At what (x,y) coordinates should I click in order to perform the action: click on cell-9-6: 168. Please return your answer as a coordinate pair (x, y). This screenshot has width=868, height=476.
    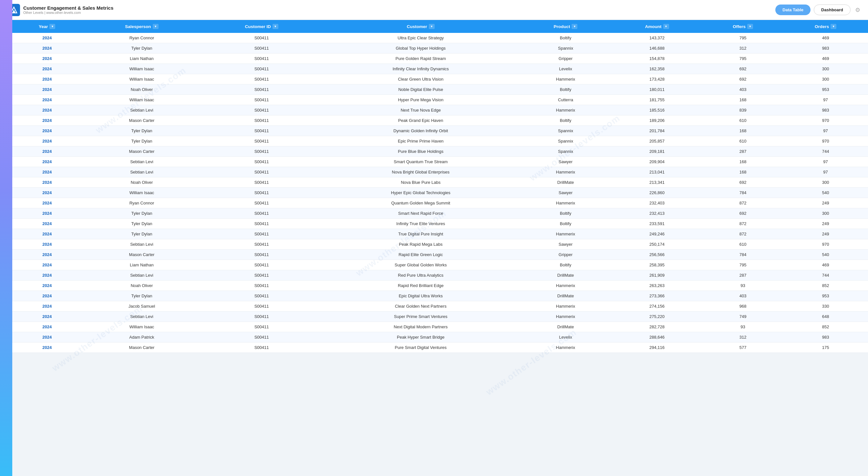
    Looking at the image, I should click on (743, 131).